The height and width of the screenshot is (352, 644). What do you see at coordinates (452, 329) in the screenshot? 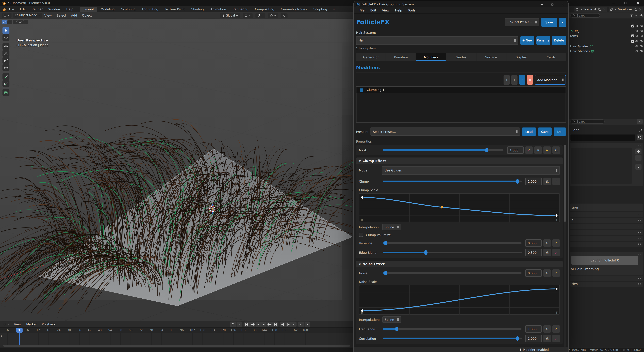
I see `frequency-slider` at bounding box center [452, 329].